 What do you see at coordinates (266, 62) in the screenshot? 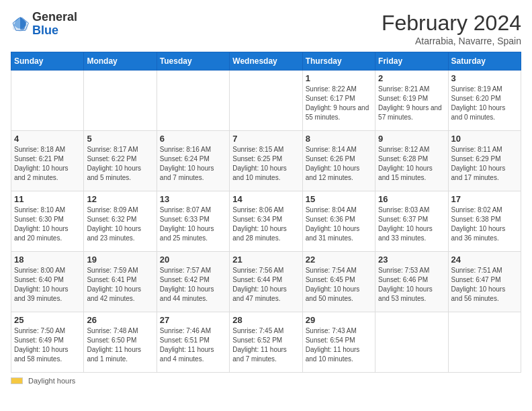
I see `col-header-wednesday: Wednesday` at bounding box center [266, 62].